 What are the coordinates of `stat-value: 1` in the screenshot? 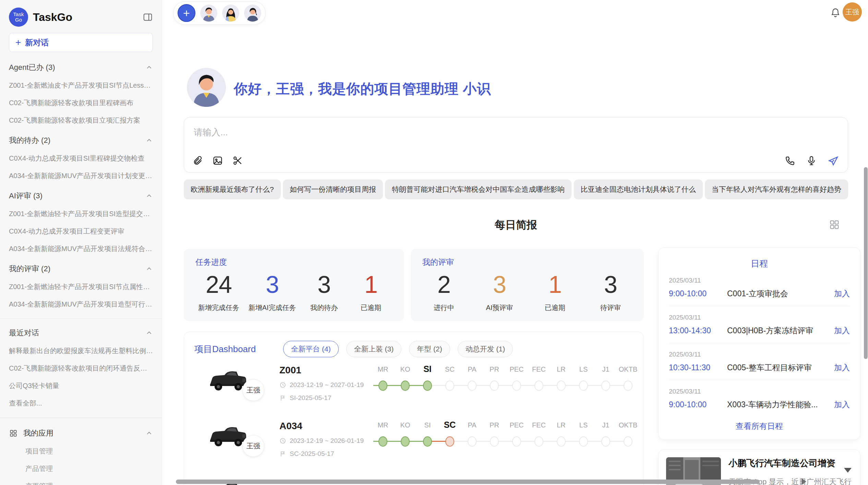 It's located at (555, 285).